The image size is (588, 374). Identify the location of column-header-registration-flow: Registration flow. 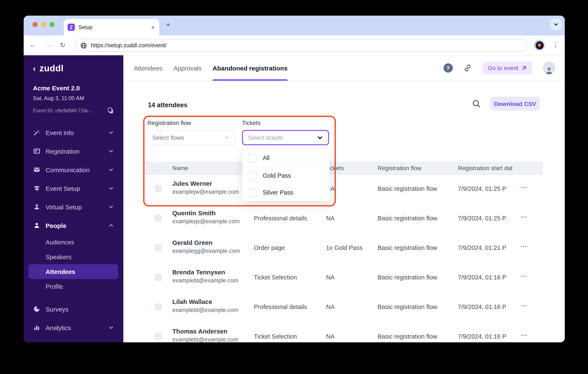
(399, 168).